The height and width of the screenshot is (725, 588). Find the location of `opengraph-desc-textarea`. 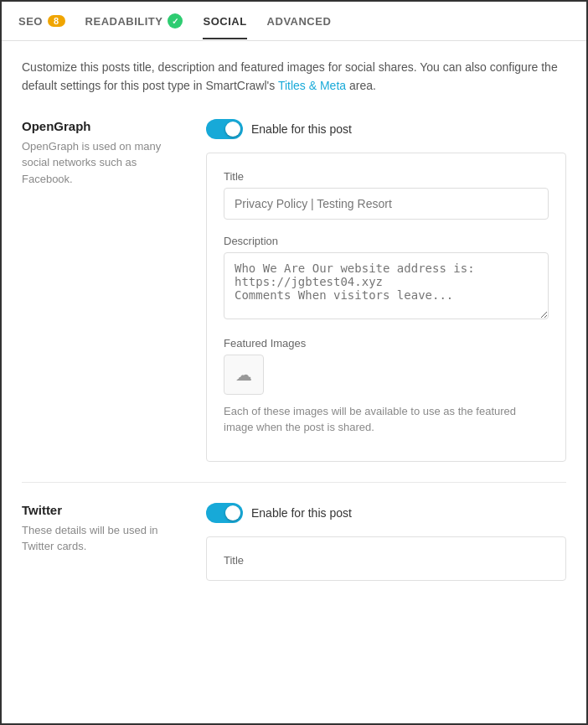

opengraph-desc-textarea is located at coordinates (386, 286).